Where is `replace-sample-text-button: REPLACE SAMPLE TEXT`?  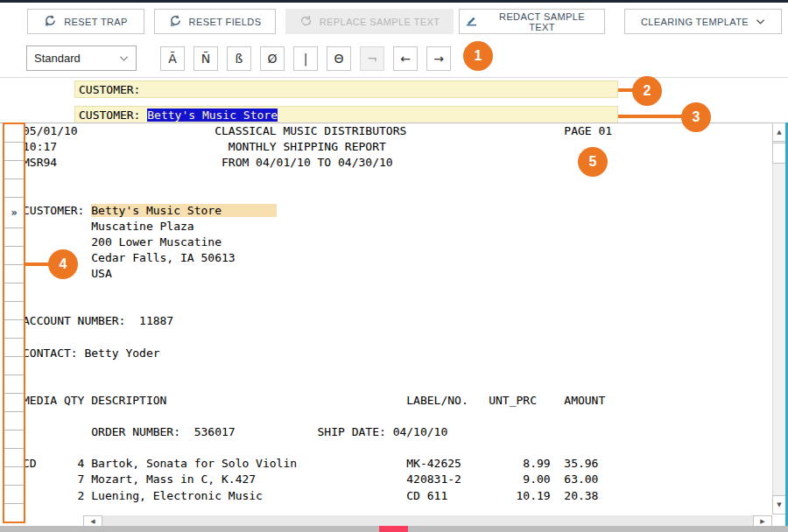 replace-sample-text-button: REPLACE SAMPLE TEXT is located at coordinates (369, 21).